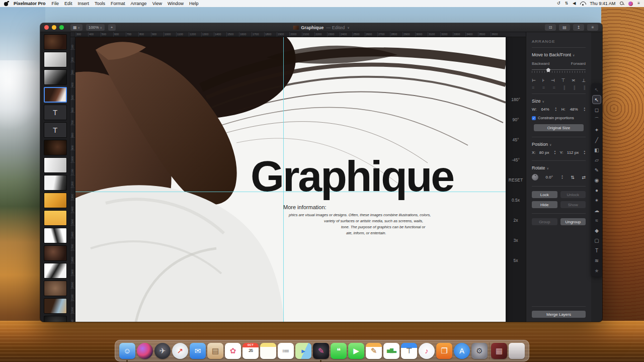 The width and height of the screenshot is (644, 362). What do you see at coordinates (558, 168) in the screenshot?
I see `rotate-section-dropdown: Rotate∨` at bounding box center [558, 168].